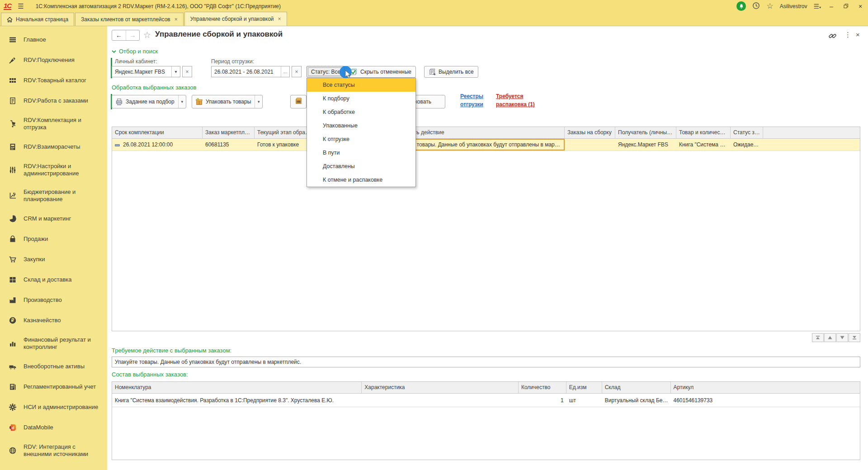  What do you see at coordinates (53, 387) in the screenshot?
I see `sidebar-item-regulated-accounting: Регламентированный учет` at bounding box center [53, 387].